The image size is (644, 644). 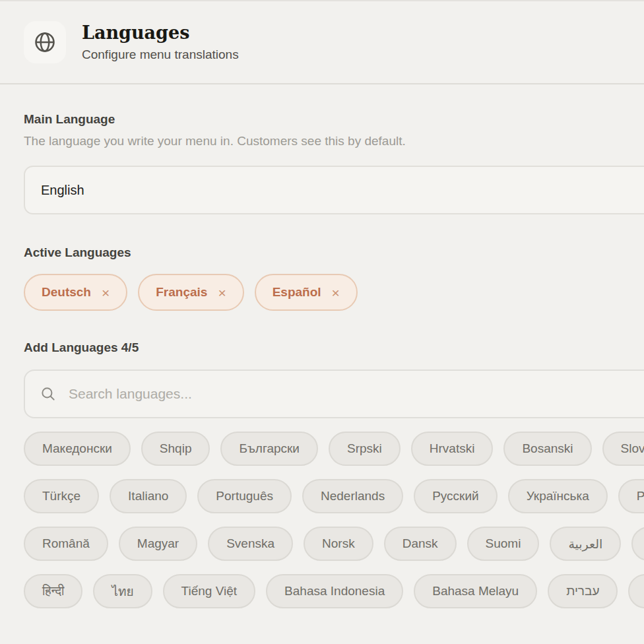 I want to click on main-language-label: Main Language, so click(x=322, y=119).